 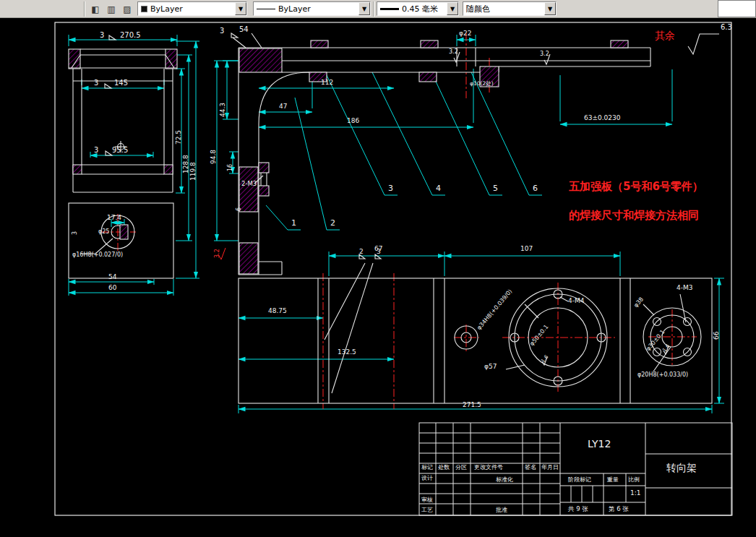 What do you see at coordinates (312, 9) in the screenshot?
I see `linetype-control: ByLayer ▼` at bounding box center [312, 9].